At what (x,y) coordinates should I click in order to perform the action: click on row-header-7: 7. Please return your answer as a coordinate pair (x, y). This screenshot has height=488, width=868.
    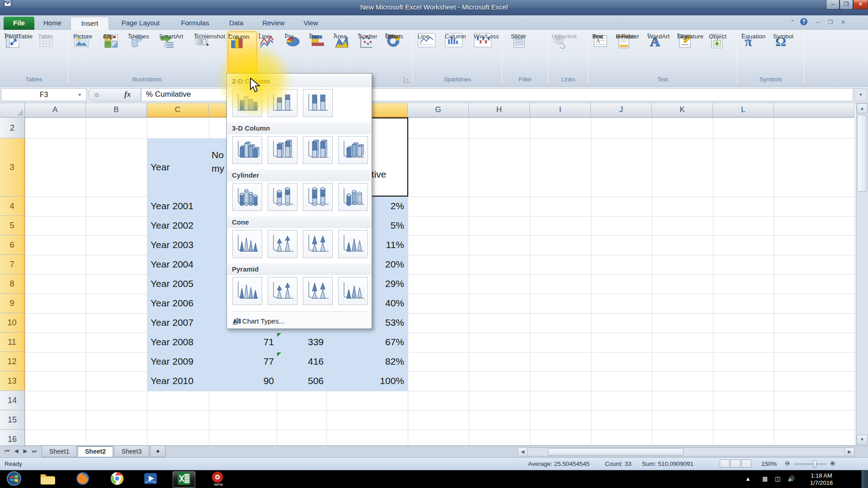
    Looking at the image, I should click on (13, 265).